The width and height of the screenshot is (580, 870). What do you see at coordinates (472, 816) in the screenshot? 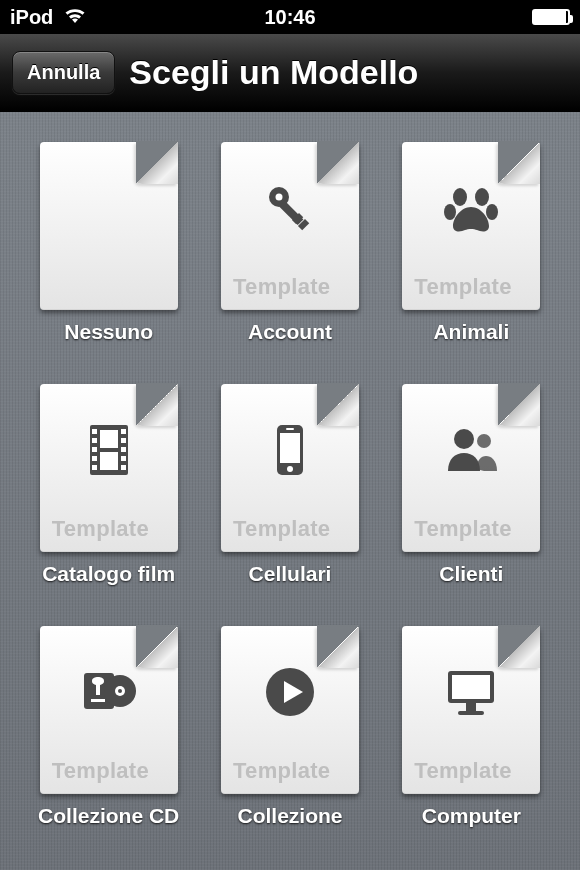
I see `template-label: Computer` at bounding box center [472, 816].